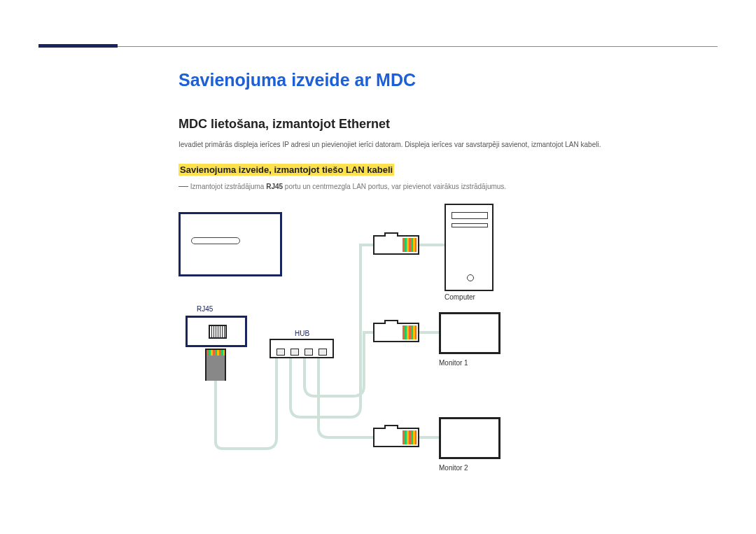  Describe the element at coordinates (395, 186) in the screenshot. I see `note-after: portu un centrmezgla LAN portus, var pie…` at that location.